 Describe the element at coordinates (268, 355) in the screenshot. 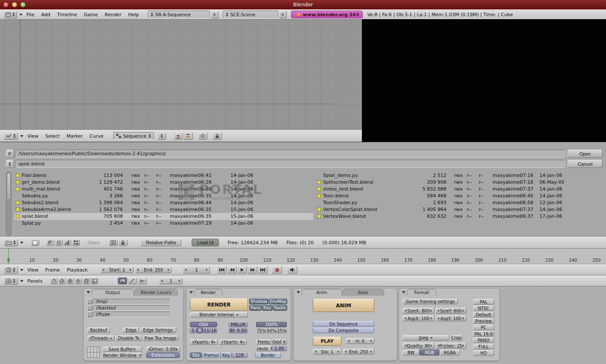

I see `border-toggle: Border` at that location.